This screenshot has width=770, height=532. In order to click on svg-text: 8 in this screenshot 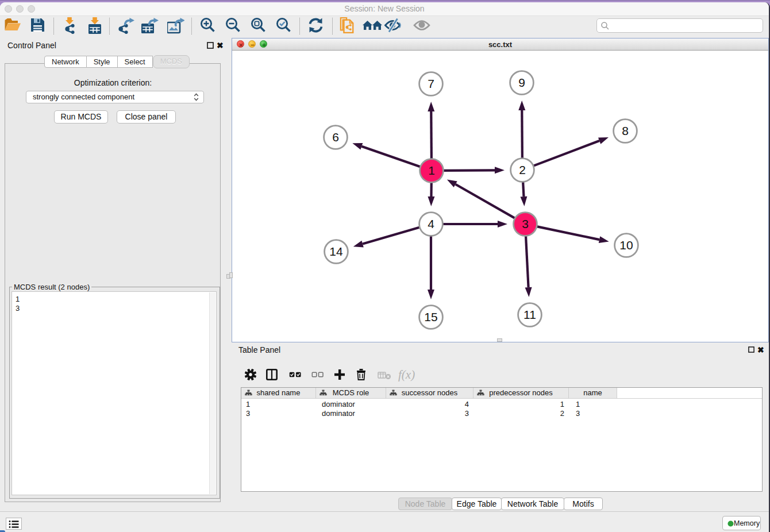, I will do `click(625, 131)`.